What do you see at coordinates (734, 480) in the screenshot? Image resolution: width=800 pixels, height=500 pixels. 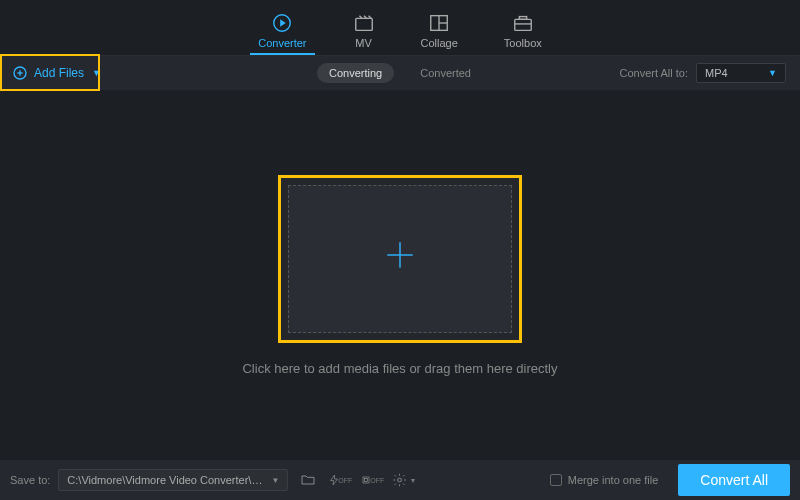 I see `convert-all-button: Convert All` at bounding box center [734, 480].